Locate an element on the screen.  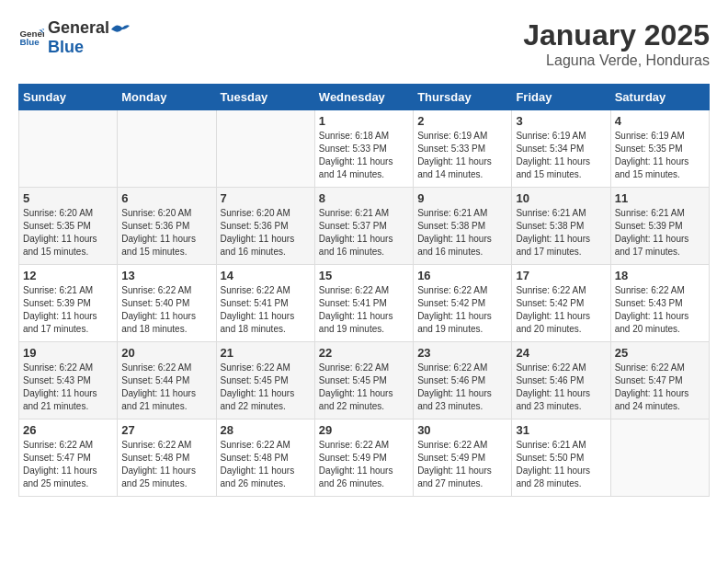
calendar-cell: 28Sunrise: 6:22 AM Sunset: 5:48 PM Dayli… is located at coordinates (265, 458).